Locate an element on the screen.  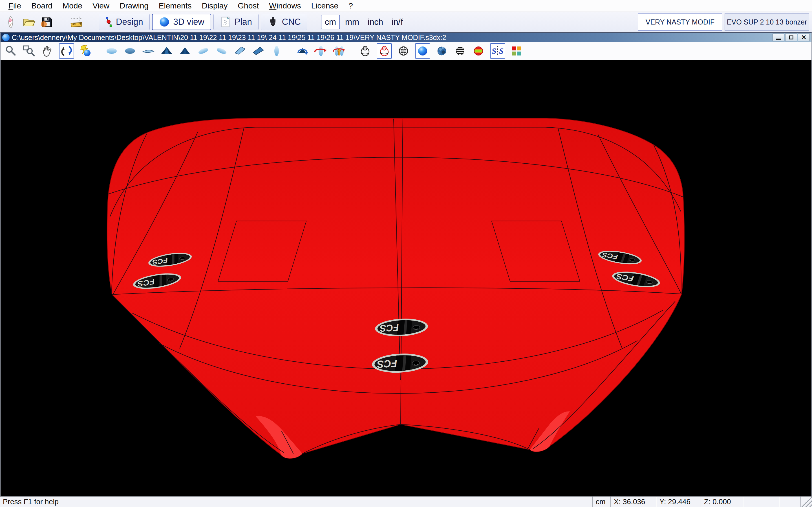
status-x-coordinate: X: 36.036 is located at coordinates (633, 502).